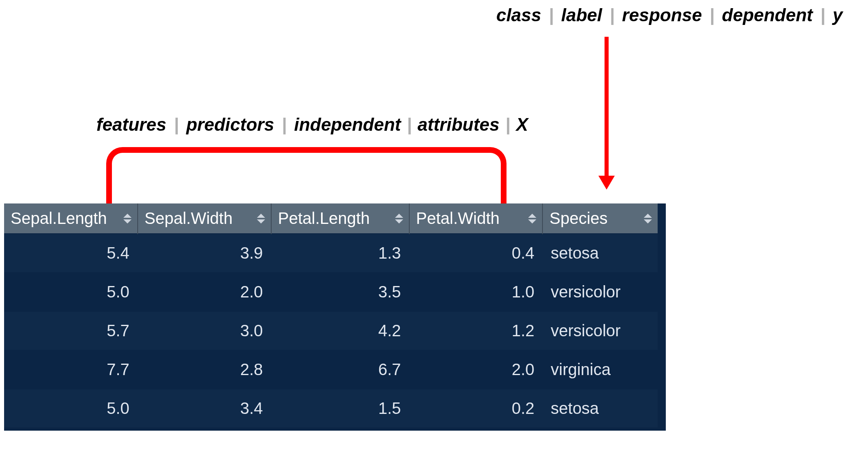  Describe the element at coordinates (600, 369) in the screenshot. I see `cell-species: virginica` at that location.